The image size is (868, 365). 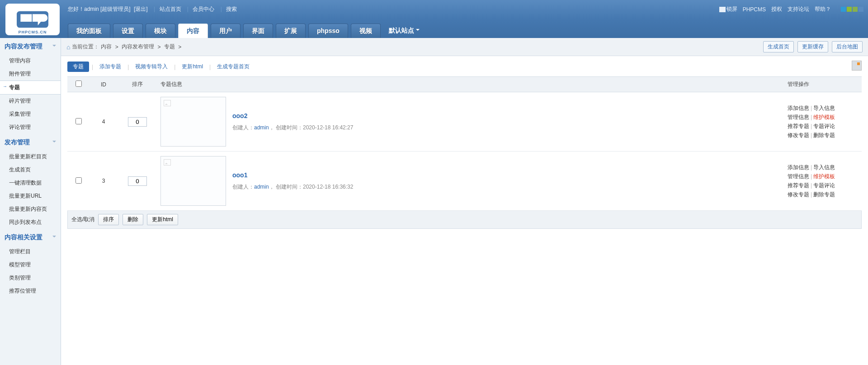 I want to click on sidebar-item-manage-content: 管理内容, so click(x=30, y=61).